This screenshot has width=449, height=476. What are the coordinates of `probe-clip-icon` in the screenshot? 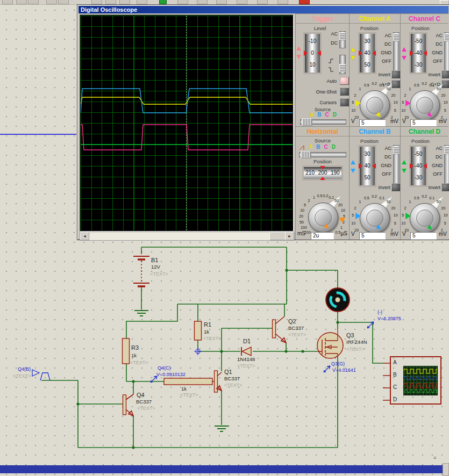 It's located at (35, 373).